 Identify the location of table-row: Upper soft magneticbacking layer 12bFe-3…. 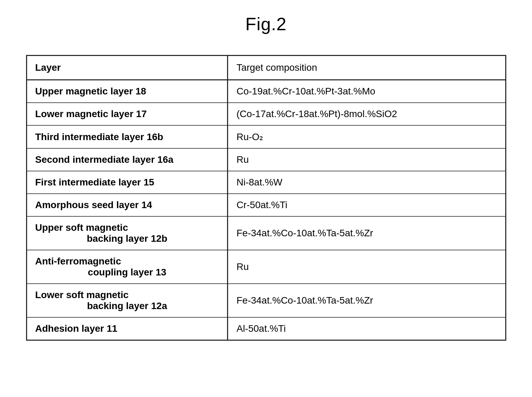
(266, 233).